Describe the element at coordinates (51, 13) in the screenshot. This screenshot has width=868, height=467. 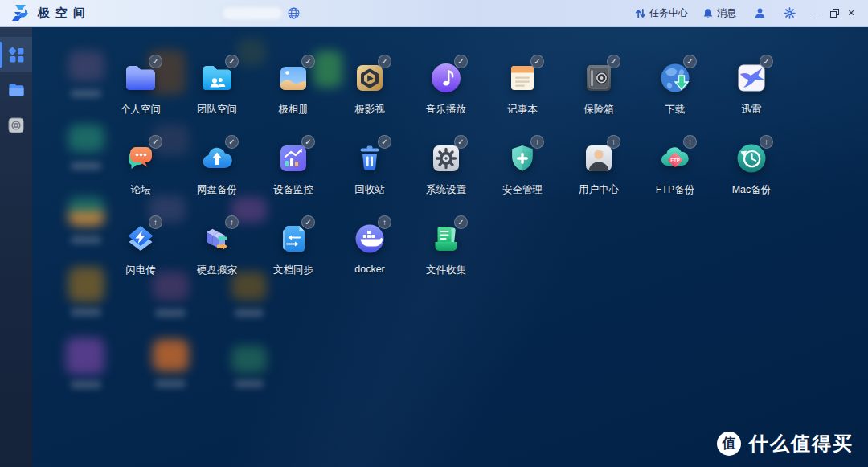
I see `brand: 极空间` at that location.